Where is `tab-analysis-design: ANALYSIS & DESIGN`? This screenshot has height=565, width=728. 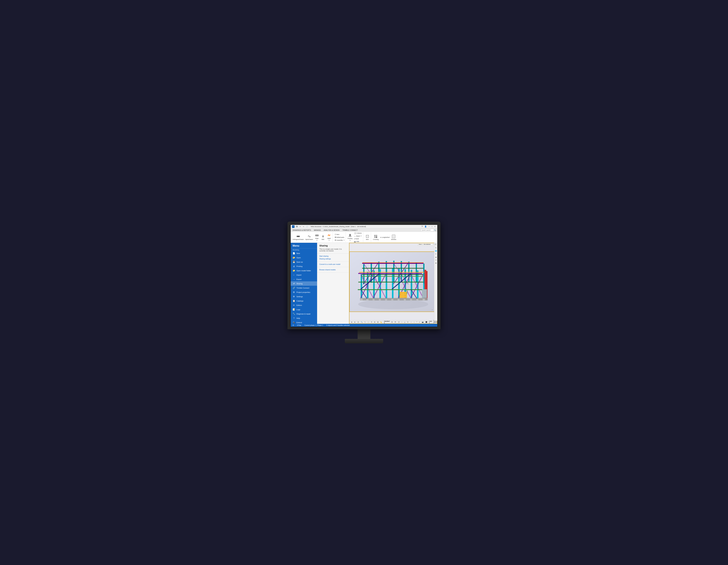 tab-analysis-design: ANALYSIS & DESIGN is located at coordinates (331, 230).